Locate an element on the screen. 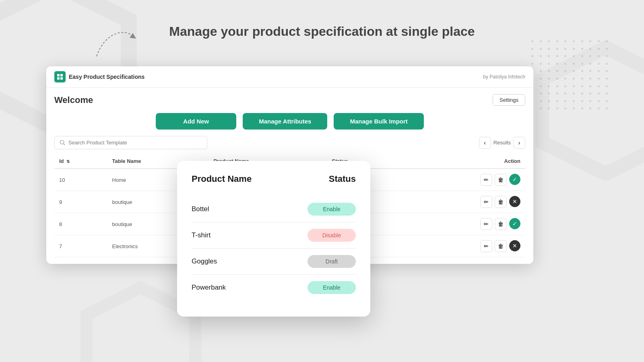  cell-id: 8 is located at coordinates (81, 224).